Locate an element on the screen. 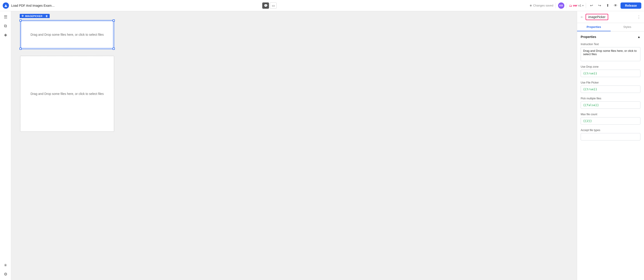 Image resolution: width=644 pixels, height=280 pixels. prop-accept-types: Accept file types is located at coordinates (610, 135).